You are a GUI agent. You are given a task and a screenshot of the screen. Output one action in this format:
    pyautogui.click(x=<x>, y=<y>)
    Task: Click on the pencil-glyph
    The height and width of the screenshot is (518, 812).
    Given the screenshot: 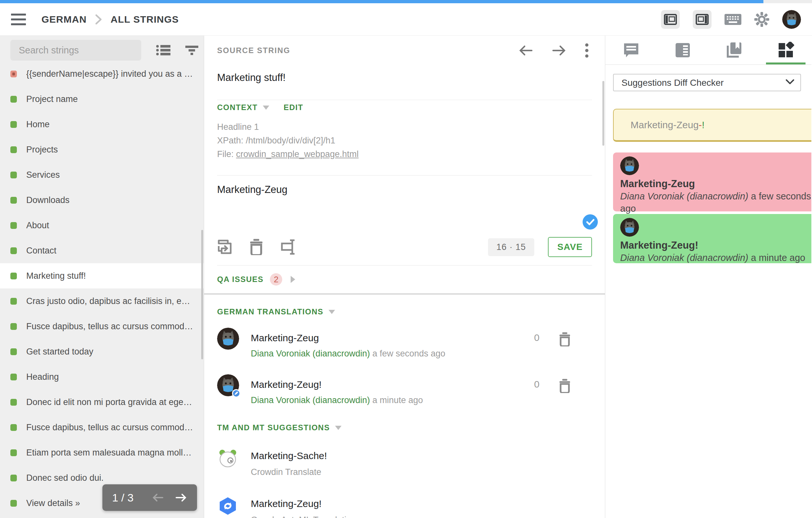 What is the action you would take?
    pyautogui.click(x=236, y=393)
    